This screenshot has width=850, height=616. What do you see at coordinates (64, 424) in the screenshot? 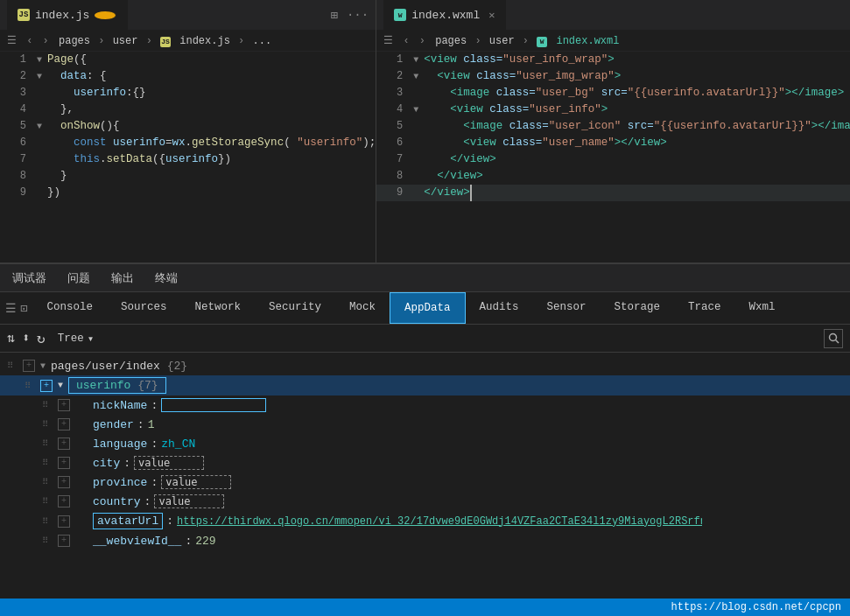
I see `add-icon-gender: +` at bounding box center [64, 424].